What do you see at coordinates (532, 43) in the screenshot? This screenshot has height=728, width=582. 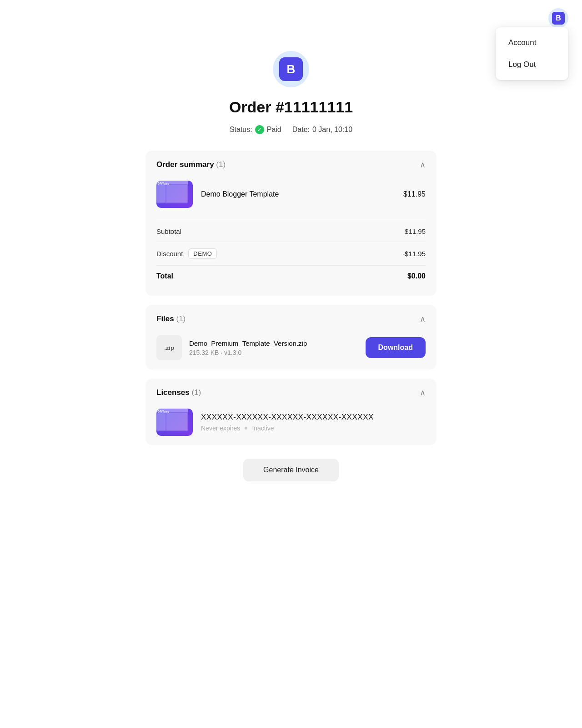 I see `dropdown-account: Account` at bounding box center [532, 43].